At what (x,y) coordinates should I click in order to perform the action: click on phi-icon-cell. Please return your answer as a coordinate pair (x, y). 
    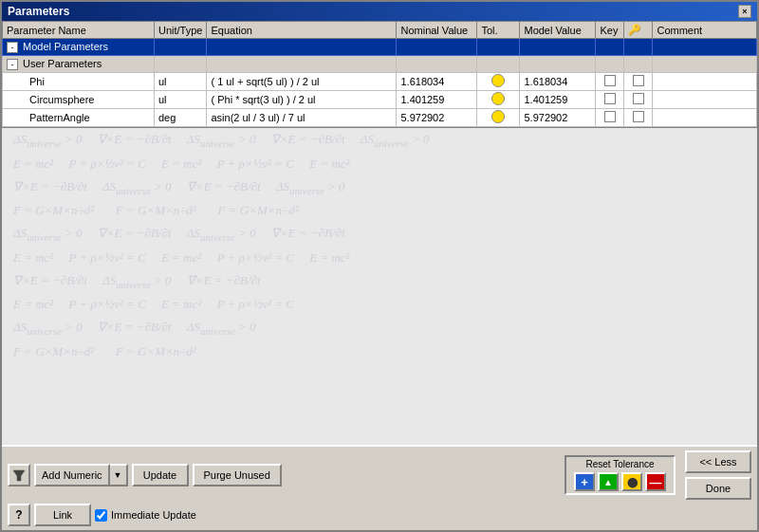
    Looking at the image, I should click on (639, 82).